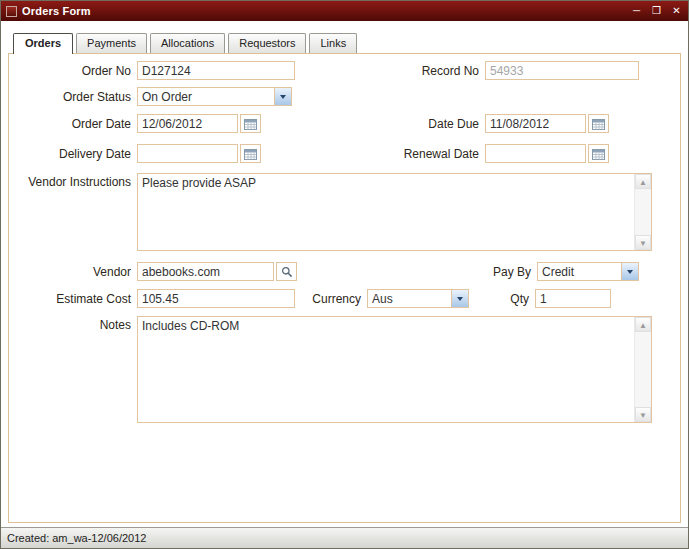  I want to click on vendor-label: Vendor, so click(73, 272).